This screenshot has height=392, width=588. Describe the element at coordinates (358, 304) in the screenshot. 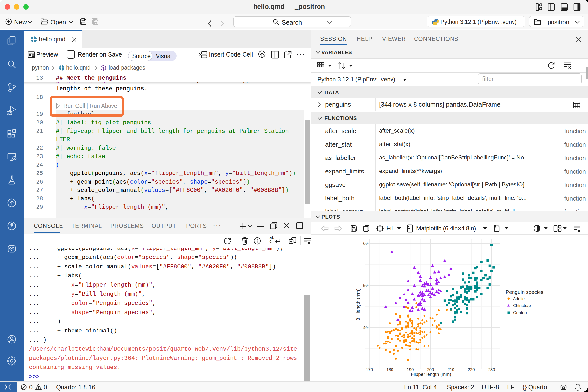

I see `svg-text: Bill length (mm)` at that location.